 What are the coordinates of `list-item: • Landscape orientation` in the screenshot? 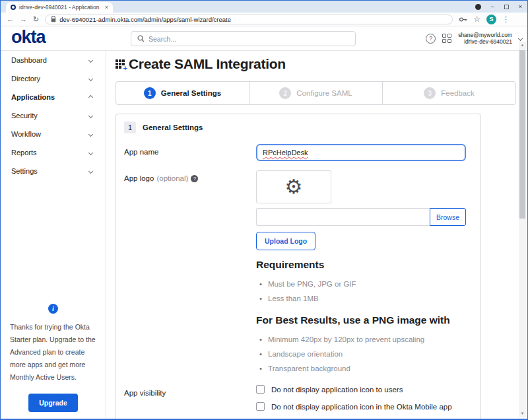 It's located at (364, 354).